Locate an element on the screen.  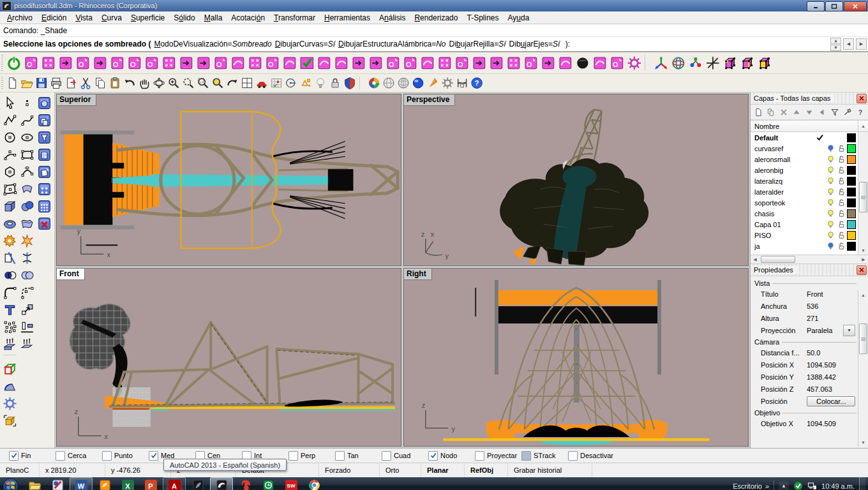
taskbar-green-app is located at coordinates (268, 484).